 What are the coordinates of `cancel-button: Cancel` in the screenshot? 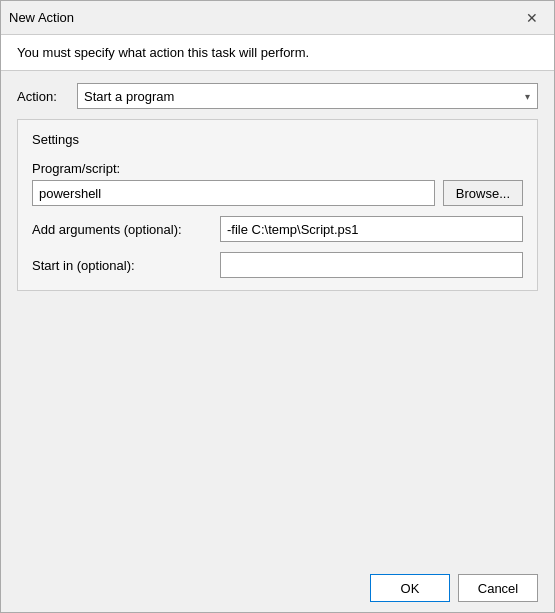 It's located at (498, 588).